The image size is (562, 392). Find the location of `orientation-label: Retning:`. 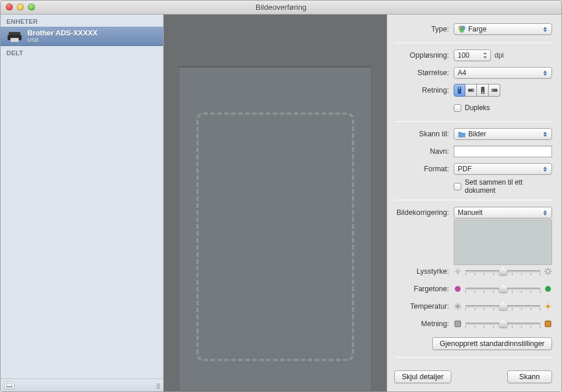

orientation-label: Retning: is located at coordinates (424, 90).